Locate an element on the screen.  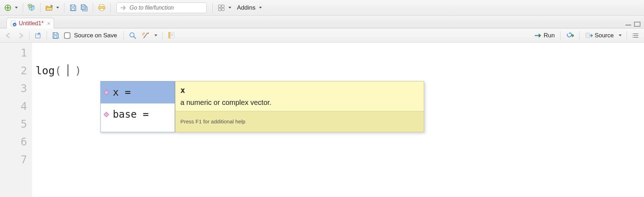
source-button: Source is located at coordinates (600, 36).